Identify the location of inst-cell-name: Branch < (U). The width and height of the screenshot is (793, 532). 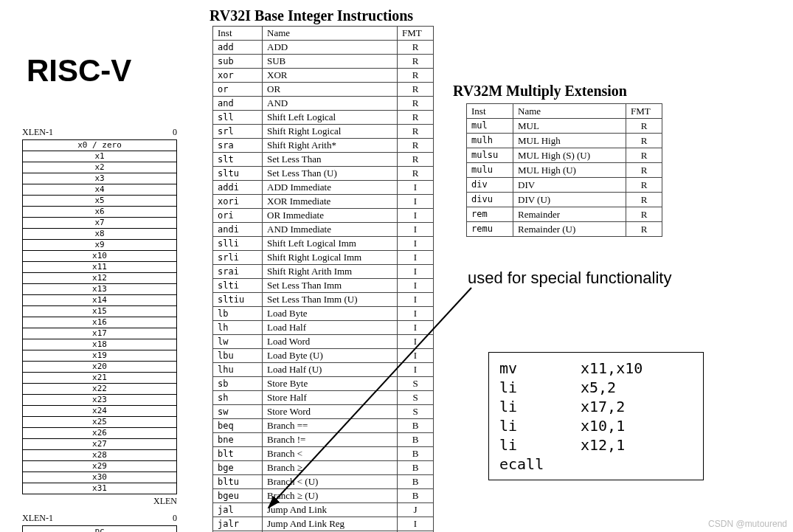
(330, 483).